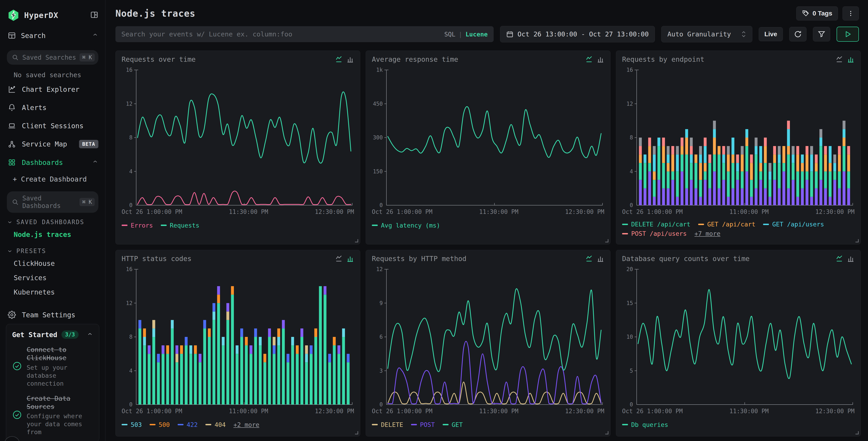 Image resolution: width=868 pixels, height=441 pixels. Describe the element at coordinates (738, 260) in the screenshot. I see `panel-header: Database query counts over time` at that location.